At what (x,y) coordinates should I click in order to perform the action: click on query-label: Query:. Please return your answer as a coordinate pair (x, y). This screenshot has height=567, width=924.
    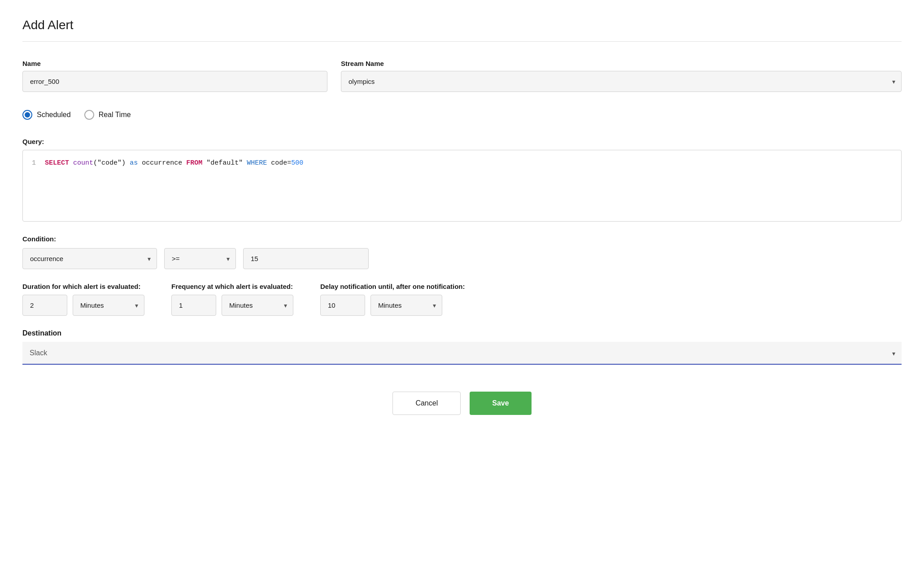
    Looking at the image, I should click on (462, 142).